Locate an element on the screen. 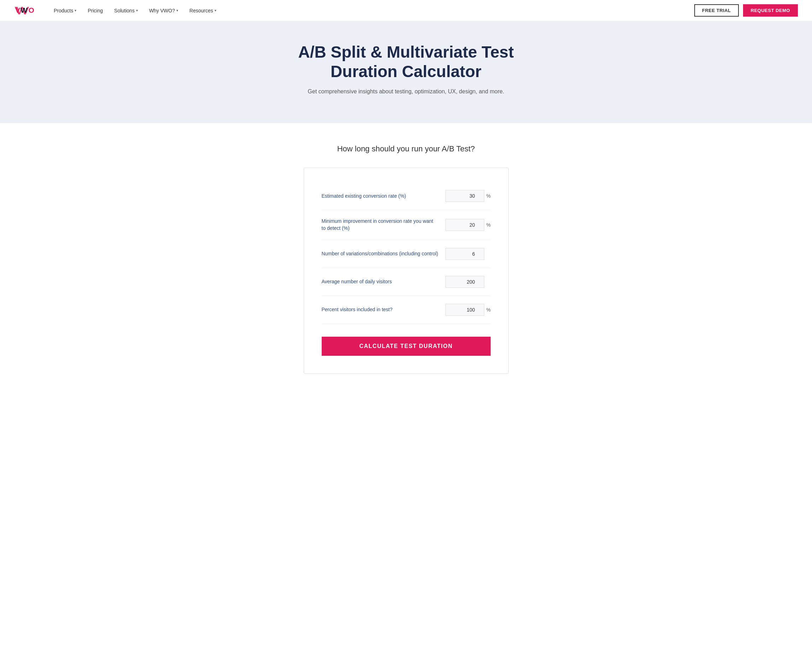 The width and height of the screenshot is (812, 667). field-percent-visitors: Percent visitors included in test? % is located at coordinates (406, 310).